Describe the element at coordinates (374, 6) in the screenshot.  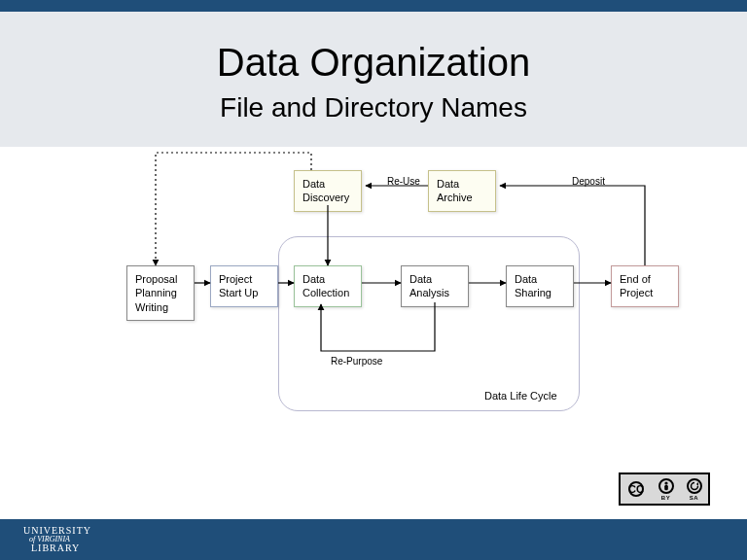
I see `top-accent-bar` at that location.